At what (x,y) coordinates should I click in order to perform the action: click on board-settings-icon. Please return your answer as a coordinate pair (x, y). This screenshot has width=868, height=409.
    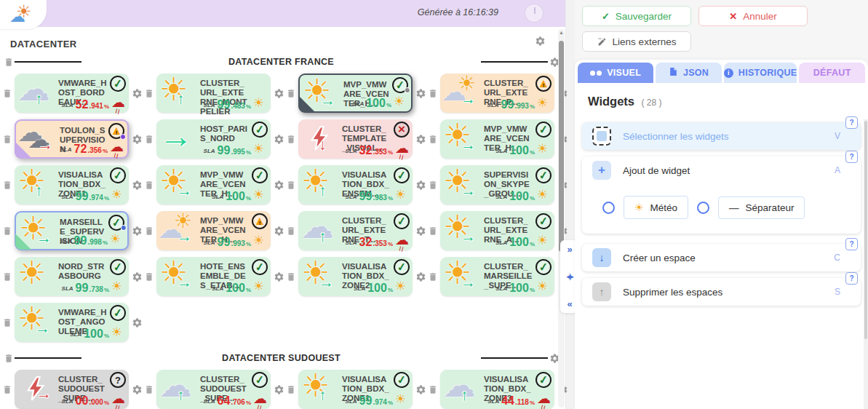
    Looking at the image, I should click on (540, 41).